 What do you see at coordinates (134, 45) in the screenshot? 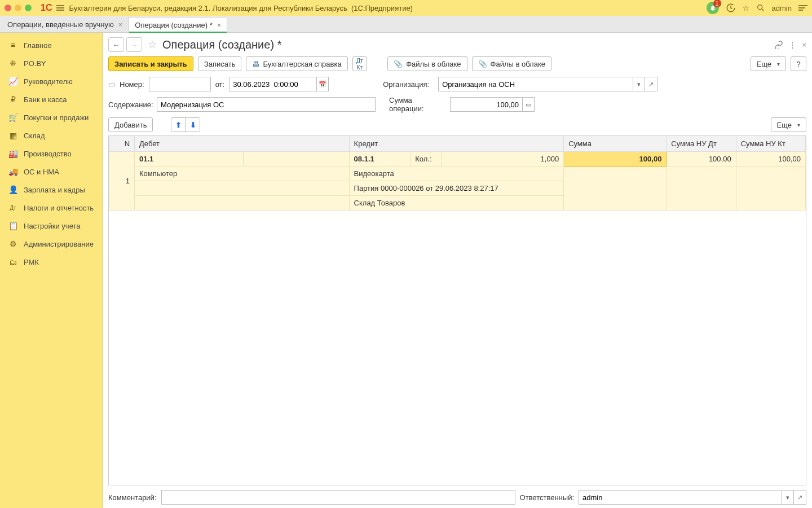
I see `nav-forward-button: →` at bounding box center [134, 45].